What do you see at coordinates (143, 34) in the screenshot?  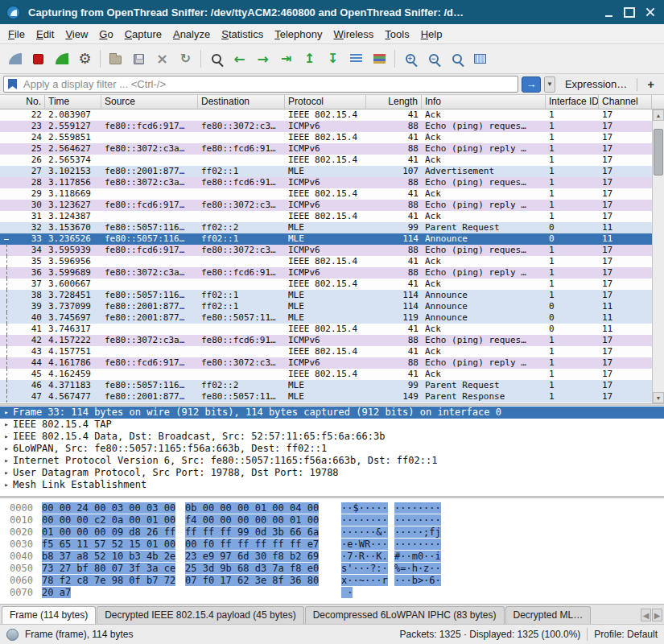 I see `menu-capture: Capture` at bounding box center [143, 34].